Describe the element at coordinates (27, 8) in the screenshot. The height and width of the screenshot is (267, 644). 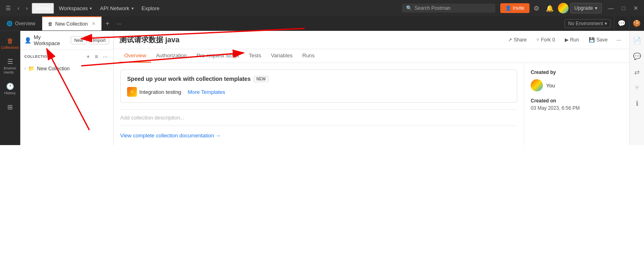
I see `forward-button: ›` at that location.